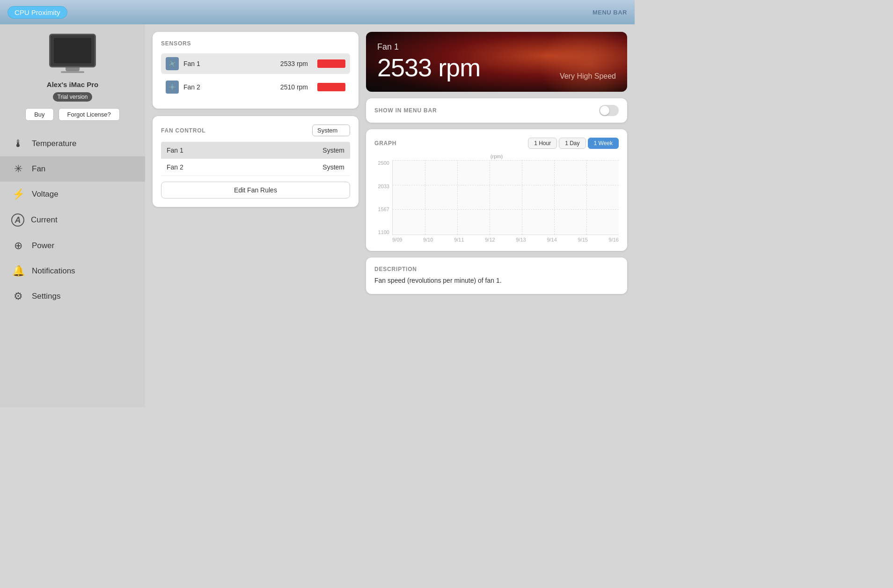 The height and width of the screenshot is (588, 893). What do you see at coordinates (497, 240) in the screenshot?
I see `graph-x-labels: 9/09 9/10 9/11 9/12 9/13 9/14 9/15 9/16` at bounding box center [497, 240].